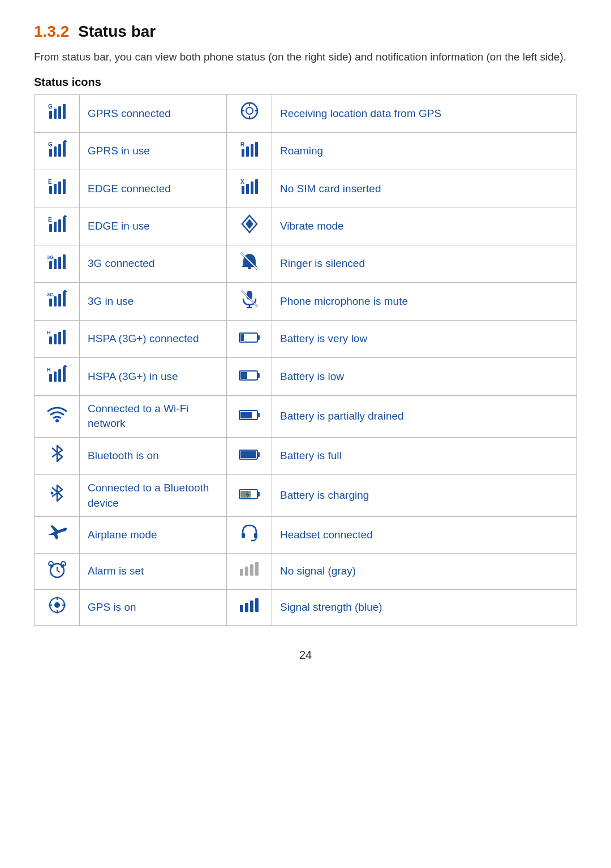 Image resolution: width=611 pixels, height=868 pixels. I want to click on label-gprs-in-use: GPRS in use, so click(153, 151).